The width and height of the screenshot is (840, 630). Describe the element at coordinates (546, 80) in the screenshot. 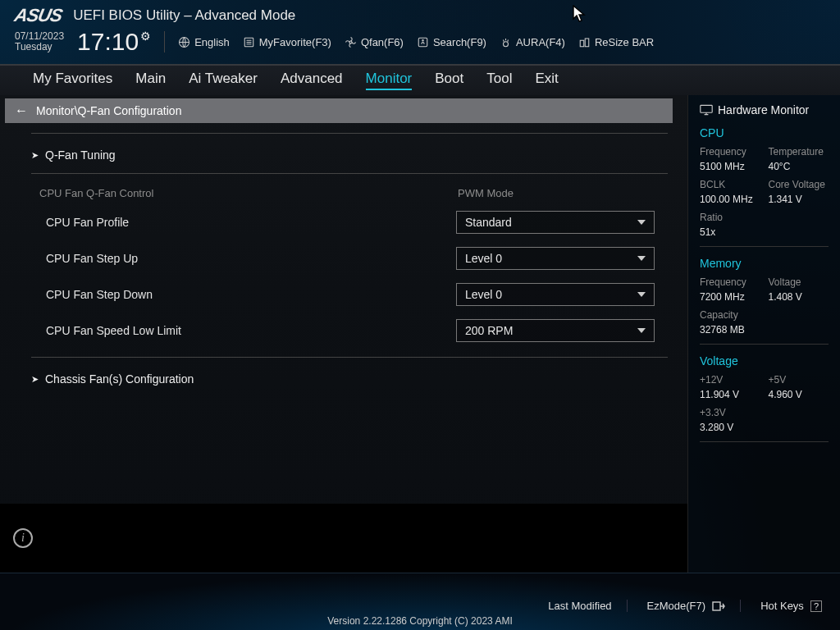

I see `tab-exit: Exit` at that location.